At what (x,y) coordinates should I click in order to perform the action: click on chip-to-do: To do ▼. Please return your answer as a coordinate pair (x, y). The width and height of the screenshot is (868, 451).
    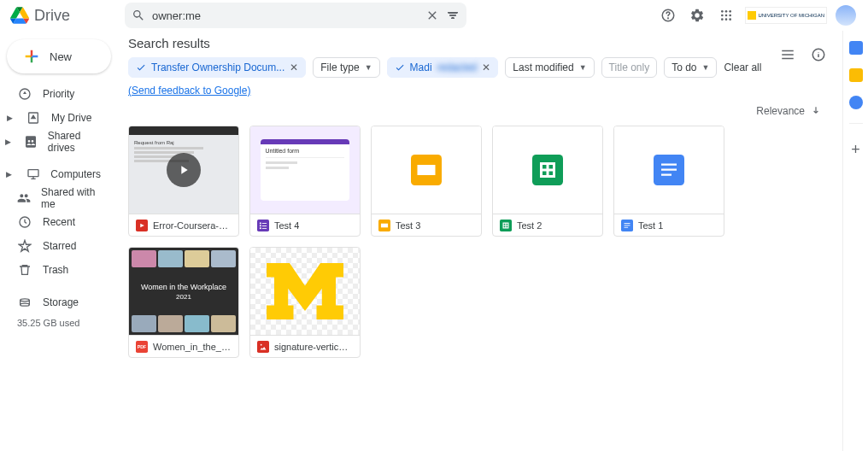
    Looking at the image, I should click on (690, 67).